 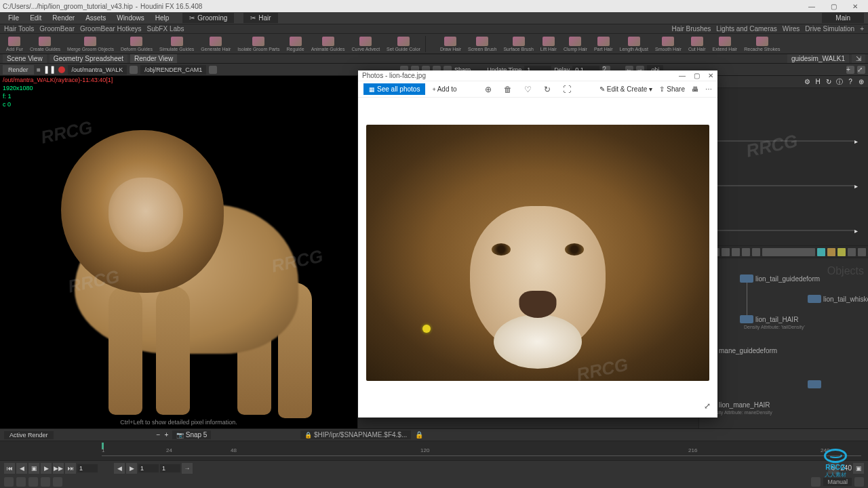 What do you see at coordinates (191, 435) in the screenshot?
I see `snap-button: 📷 Snap 5` at bounding box center [191, 435].